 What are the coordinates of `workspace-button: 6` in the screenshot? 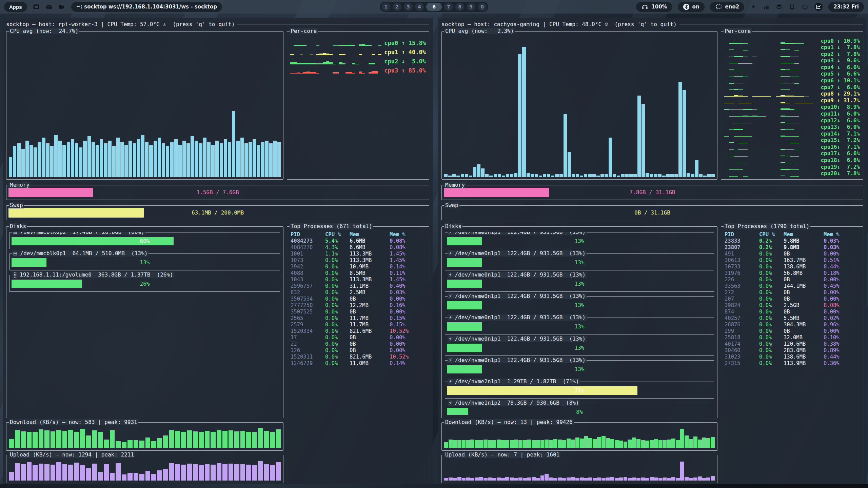 It's located at (434, 7).